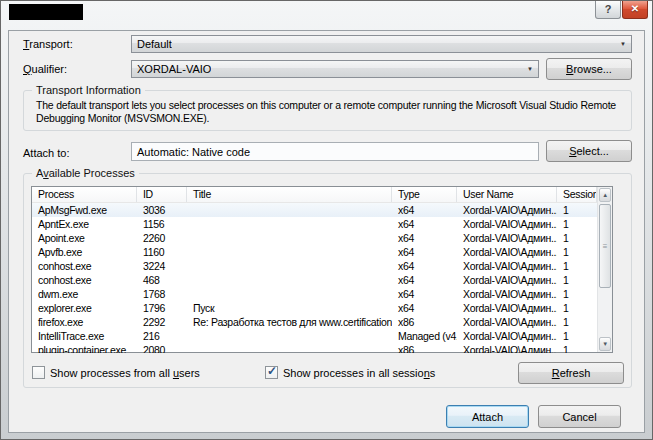 Image resolution: width=653 pixels, height=440 pixels. I want to click on transport-label: Transport:, so click(48, 44).